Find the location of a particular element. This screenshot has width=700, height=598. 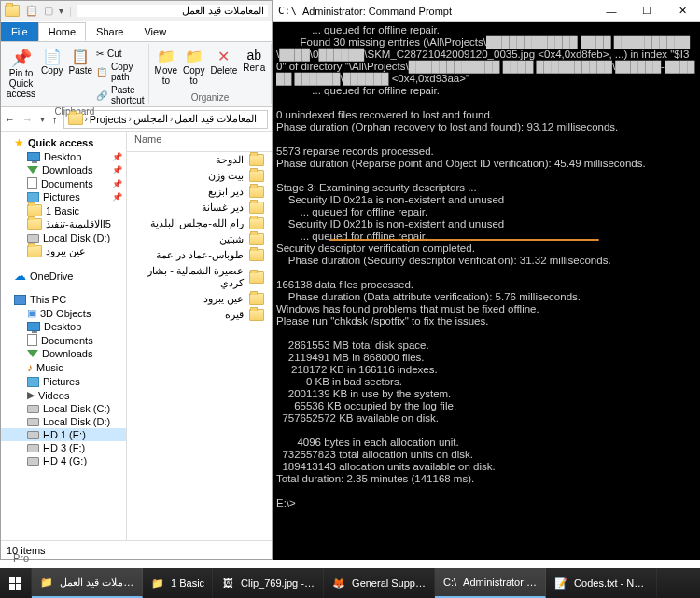

file-item: عين يبرود is located at coordinates (200, 299).